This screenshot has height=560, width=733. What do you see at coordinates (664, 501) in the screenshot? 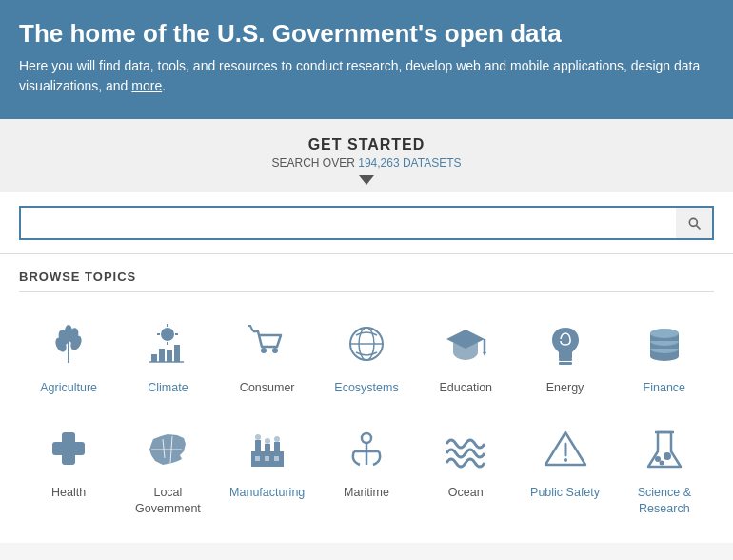
I see `science-research-label: Science & Research` at bounding box center [664, 501].